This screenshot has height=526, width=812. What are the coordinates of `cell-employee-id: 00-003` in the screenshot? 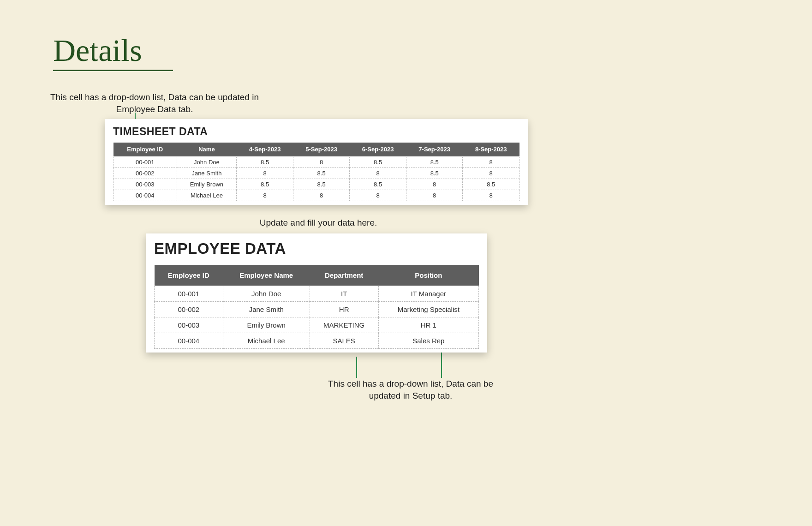 It's located at (145, 184).